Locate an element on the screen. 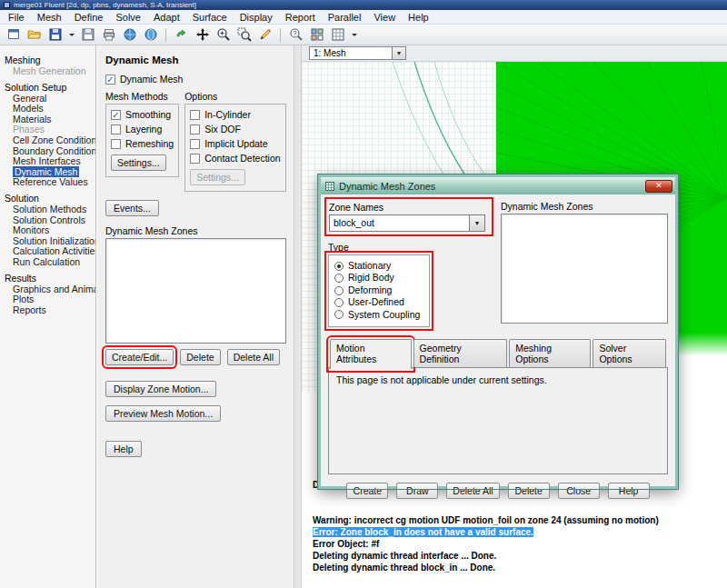  sidebar-item-mesh-interfaces: Mesh Interfaces is located at coordinates (47, 162).